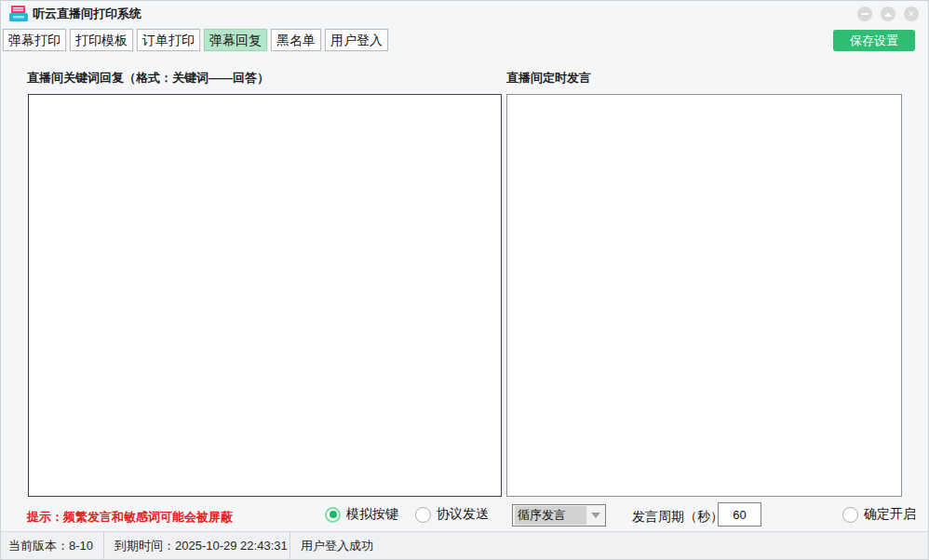 This screenshot has width=929, height=560. What do you see at coordinates (888, 15) in the screenshot?
I see `maximize-icon` at bounding box center [888, 15].